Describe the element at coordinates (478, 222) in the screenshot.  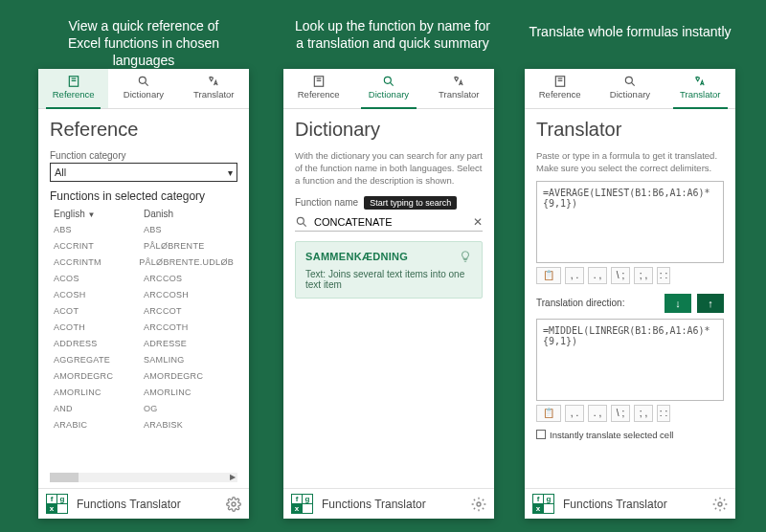
I see `clear-icon: ✕` at that location.